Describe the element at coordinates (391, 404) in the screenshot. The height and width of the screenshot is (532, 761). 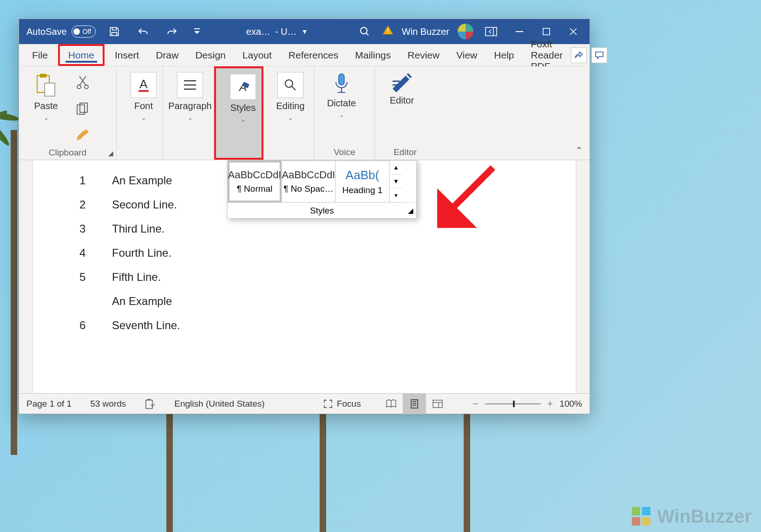
I see `read-mode-button` at that location.